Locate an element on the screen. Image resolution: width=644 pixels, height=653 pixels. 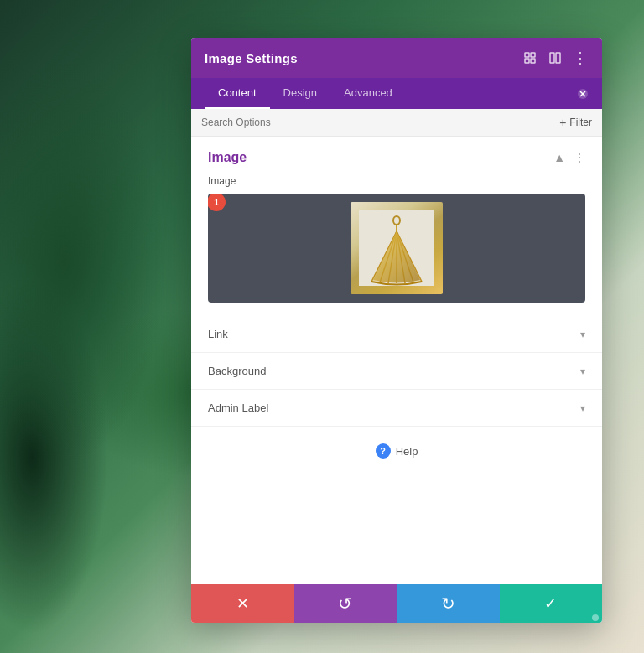
link-chevron-icon: ▾ is located at coordinates (583, 334).